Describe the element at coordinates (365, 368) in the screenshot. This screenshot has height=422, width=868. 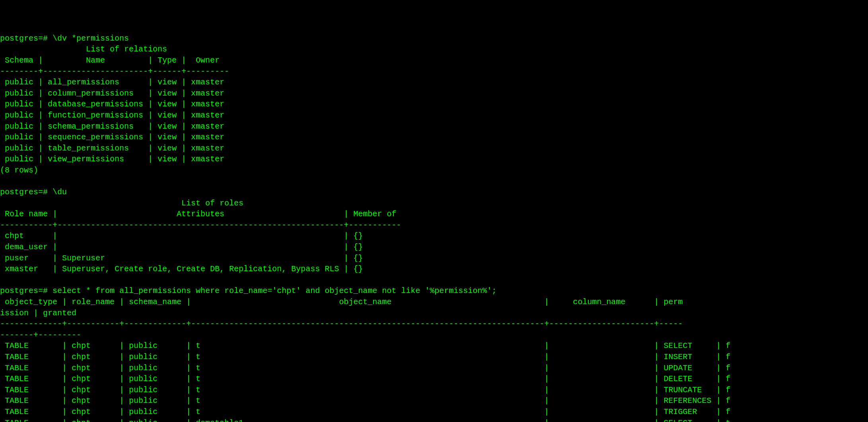
I see `query-row: TABLE | chpt | public | t | | UPDATE | f` at that location.